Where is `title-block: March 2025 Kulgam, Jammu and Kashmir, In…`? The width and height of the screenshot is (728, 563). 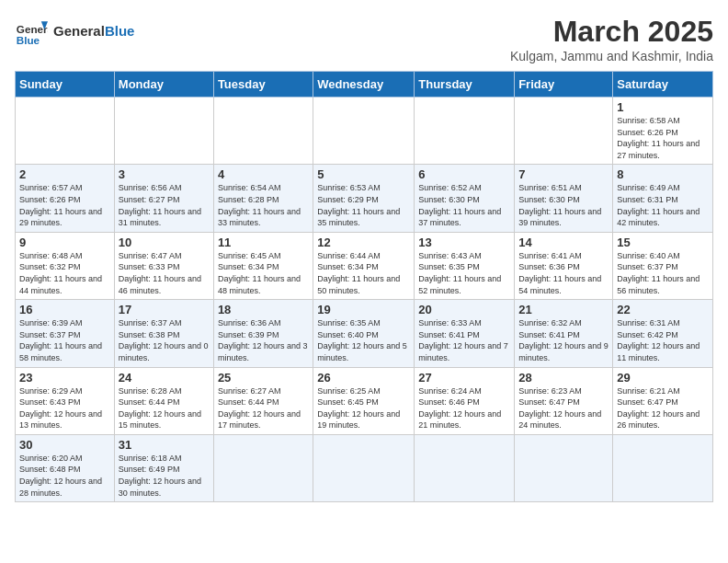
title-block: March 2025 Kulgam, Jammu and Kashmir, In… is located at coordinates (612, 39).